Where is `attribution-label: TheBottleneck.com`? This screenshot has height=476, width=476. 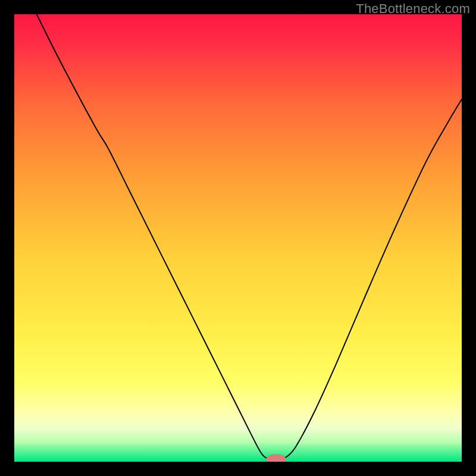 attribution-label: TheBottleneck.com is located at coordinates (413, 9).